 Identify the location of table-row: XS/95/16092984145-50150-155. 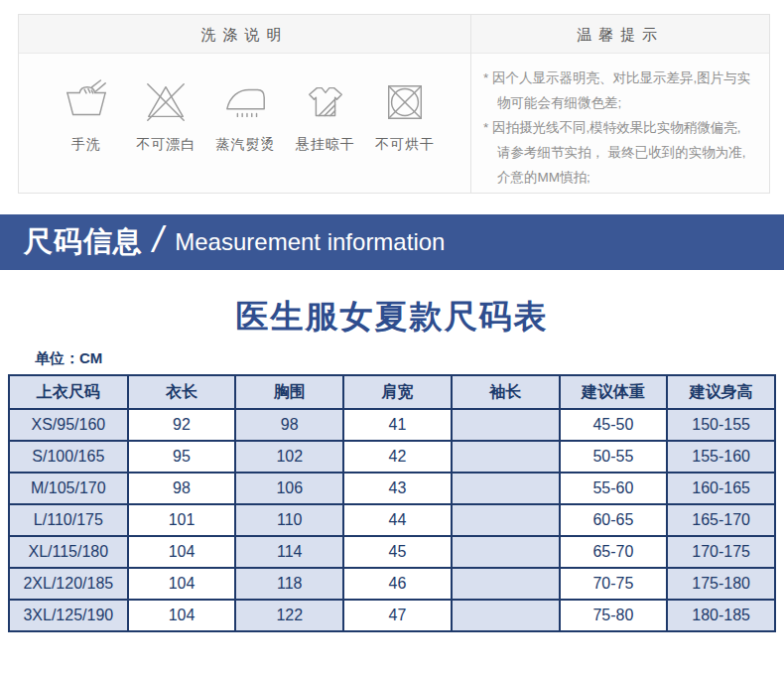
(392, 425).